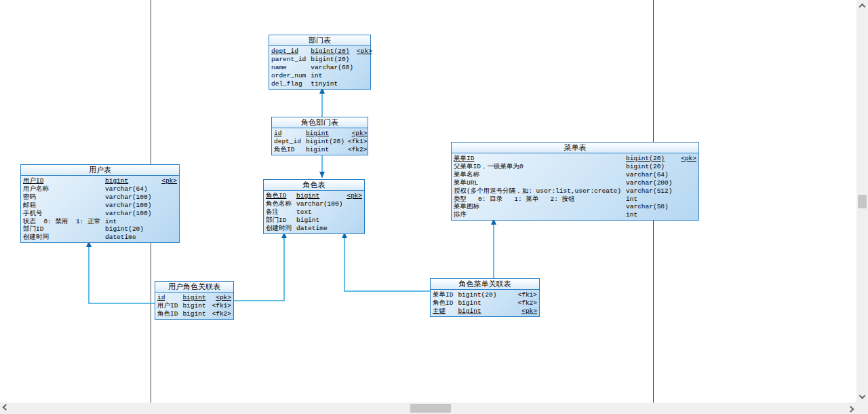 The width and height of the screenshot is (868, 414). What do you see at coordinates (485, 297) in the screenshot?
I see `entity-role_menu: 角色菜单关联表菜单IDbigint(20)<fk1>角色IDbigint<fk2…` at bounding box center [485, 297].